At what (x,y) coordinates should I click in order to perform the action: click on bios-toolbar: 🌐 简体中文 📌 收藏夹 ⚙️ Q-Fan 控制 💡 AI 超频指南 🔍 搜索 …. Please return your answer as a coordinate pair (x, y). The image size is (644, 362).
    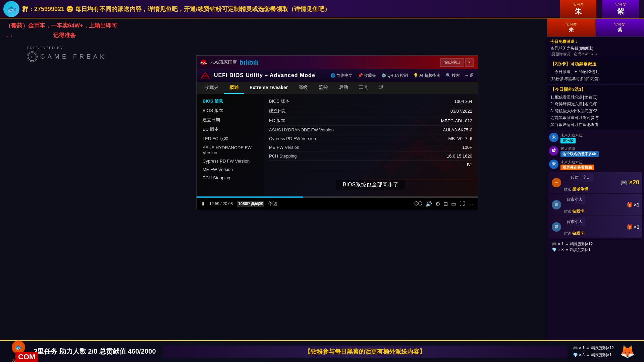
    Looking at the image, I should click on (402, 76).